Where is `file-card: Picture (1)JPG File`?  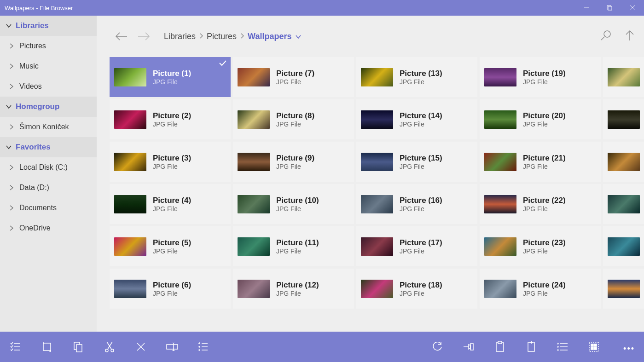
file-card: Picture (1)JPG File is located at coordinates (170, 77).